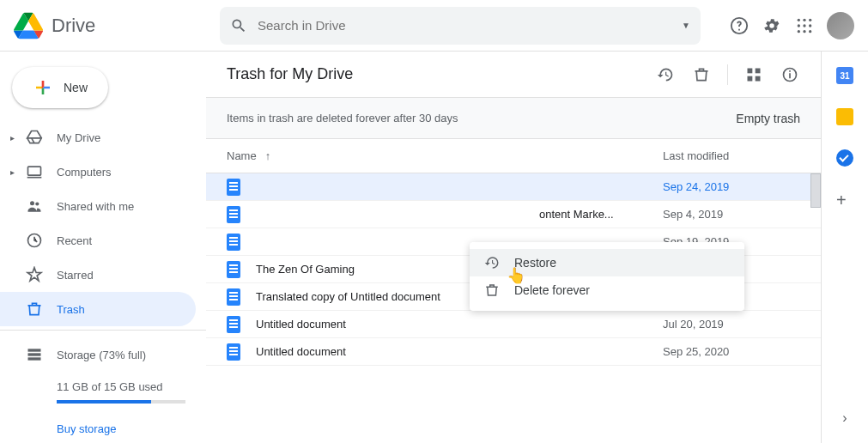 The image size is (868, 443). I want to click on tasks-icon, so click(845, 158).